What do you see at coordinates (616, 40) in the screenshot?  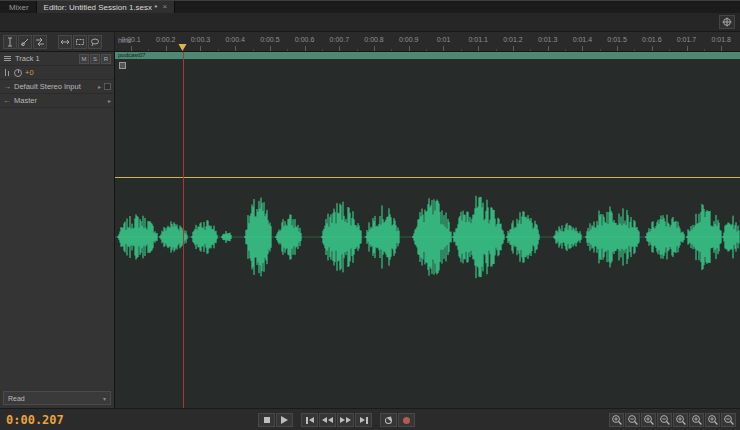 I see `ruler-label: 0:01.5` at bounding box center [616, 40].